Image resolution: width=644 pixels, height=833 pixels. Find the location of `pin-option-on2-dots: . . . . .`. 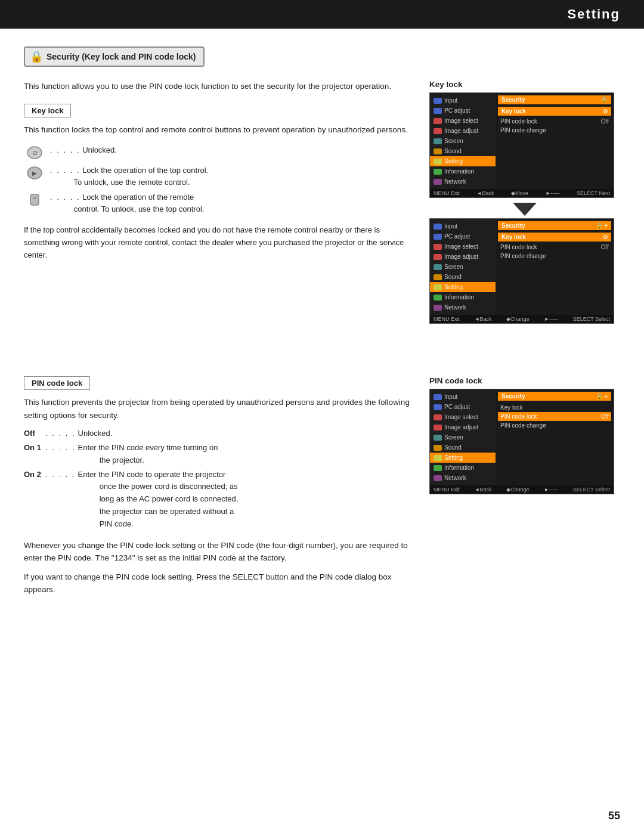

pin-option-on2-dots: . . . . . is located at coordinates (61, 500).